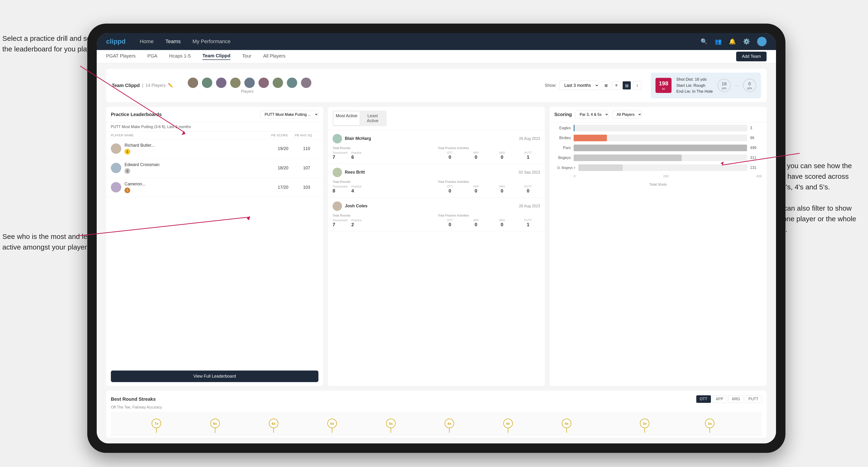  What do you see at coordinates (737, 86) in the screenshot?
I see `shot-circles: 16 yds — 0 yds` at bounding box center [737, 86].